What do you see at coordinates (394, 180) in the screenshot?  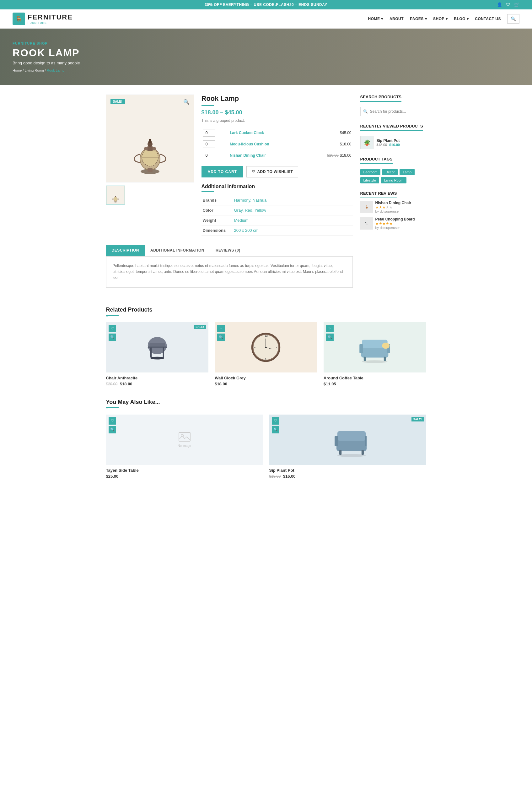 I see `tag-living-room: Living Room` at bounding box center [394, 180].